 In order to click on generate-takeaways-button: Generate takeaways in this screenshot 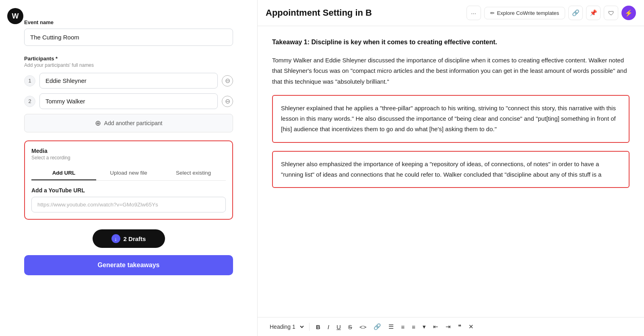, I will do `click(129, 265)`.